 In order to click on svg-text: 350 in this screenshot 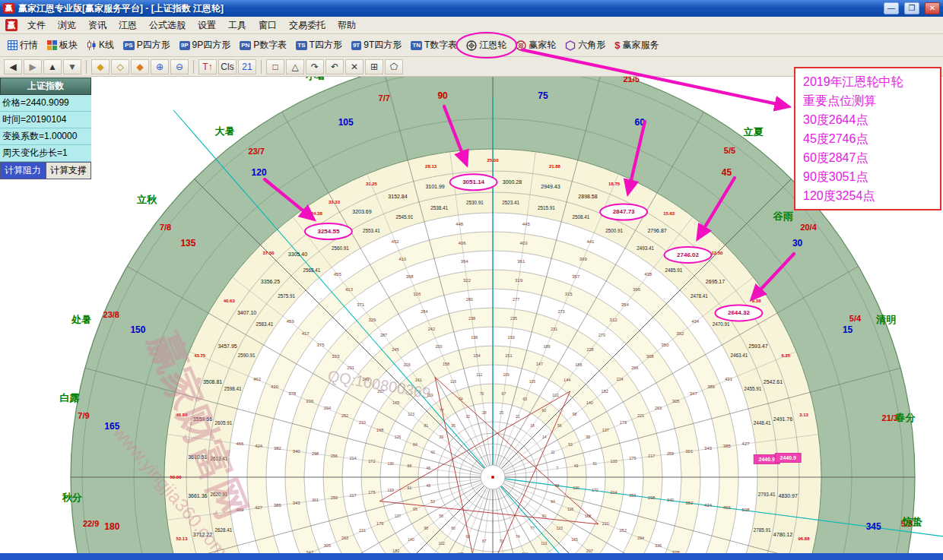, I will do `click(665, 345)`.